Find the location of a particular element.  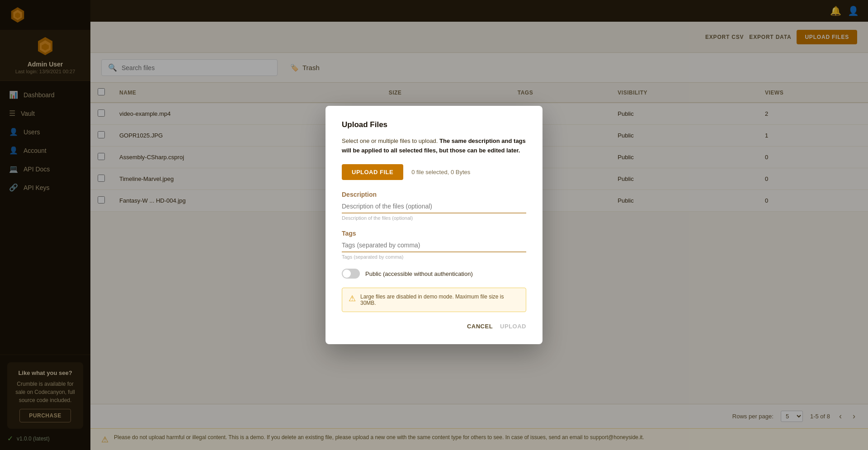

tags-input is located at coordinates (434, 246).